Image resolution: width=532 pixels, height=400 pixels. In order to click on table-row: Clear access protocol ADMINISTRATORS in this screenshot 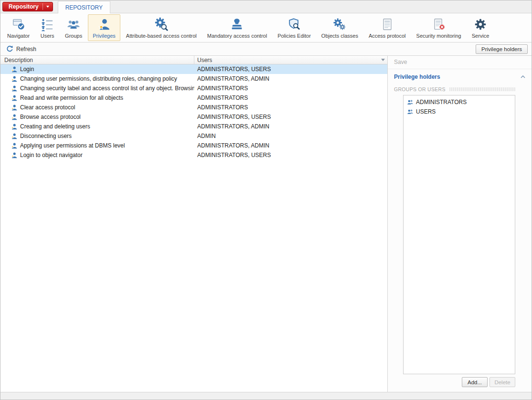, I will do `click(194, 107)`.